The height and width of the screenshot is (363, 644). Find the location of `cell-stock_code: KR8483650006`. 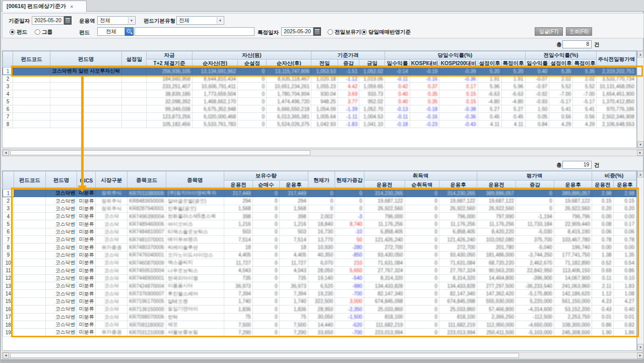

cell-stock_code: KR8483650006 is located at coordinates (147, 201).